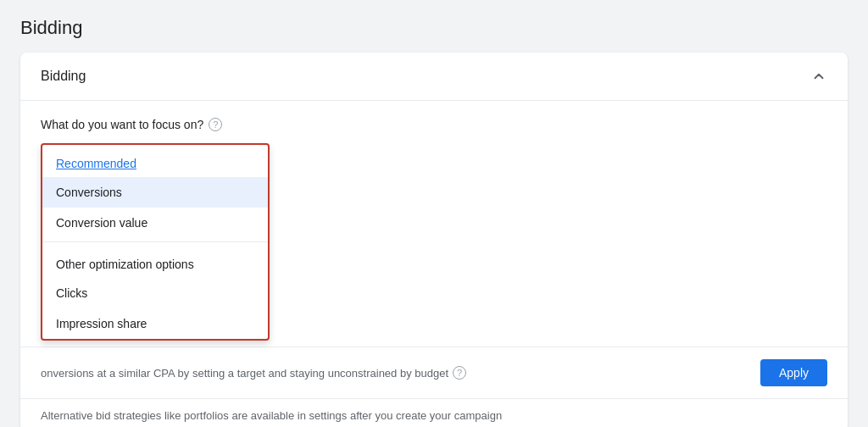 This screenshot has width=868, height=427. What do you see at coordinates (434, 373) in the screenshot?
I see `bottom-bar: onversions at a similar CPA by setting a…` at bounding box center [434, 373].